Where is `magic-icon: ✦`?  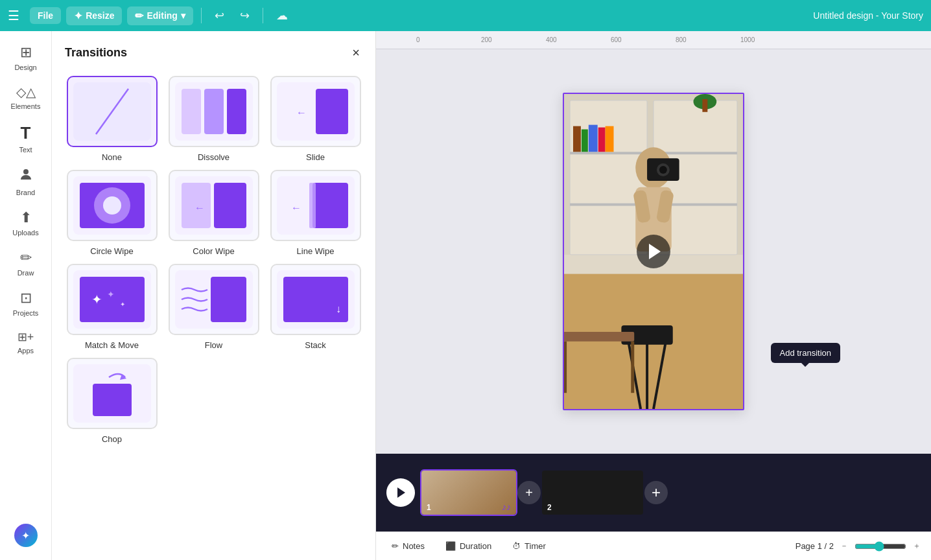
magic-icon: ✦ is located at coordinates (26, 535).